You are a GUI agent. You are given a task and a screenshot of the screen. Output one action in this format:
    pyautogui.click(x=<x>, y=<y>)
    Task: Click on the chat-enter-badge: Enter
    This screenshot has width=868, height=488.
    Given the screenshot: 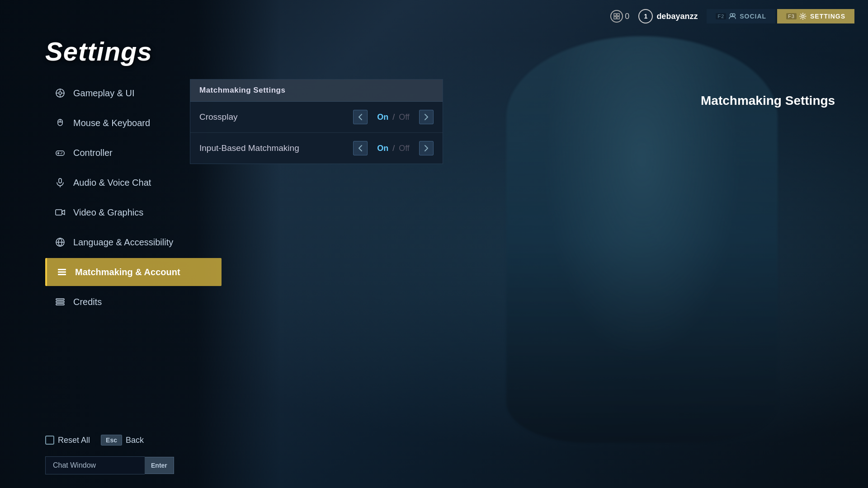 What is the action you would take?
    pyautogui.click(x=159, y=465)
    